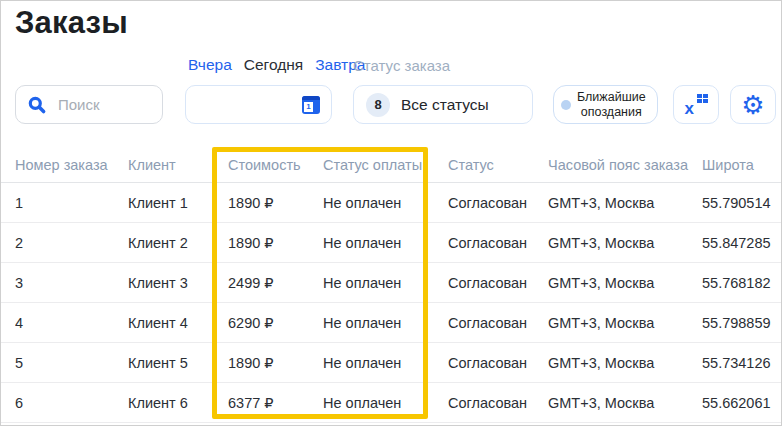 The height and width of the screenshot is (426, 782). What do you see at coordinates (696, 105) in the screenshot?
I see `excel-export-icon: x` at bounding box center [696, 105].